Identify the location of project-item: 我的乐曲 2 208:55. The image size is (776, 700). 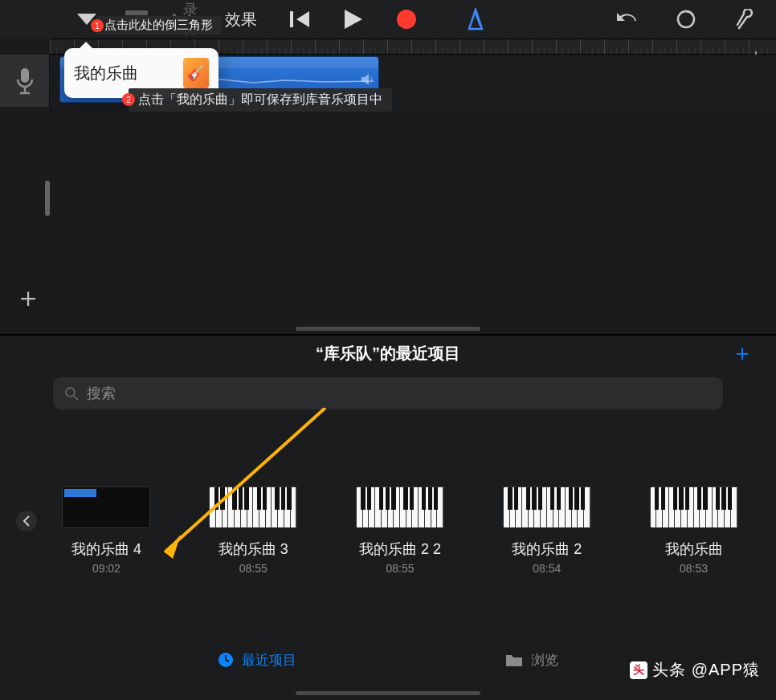
(400, 531).